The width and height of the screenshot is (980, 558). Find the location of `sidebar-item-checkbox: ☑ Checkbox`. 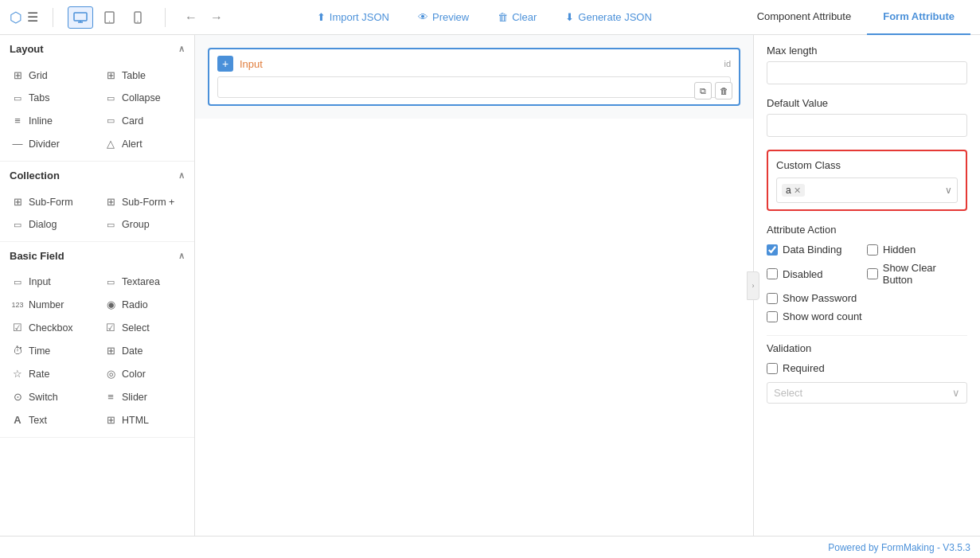

sidebar-item-checkbox: ☑ Checkbox is located at coordinates (51, 328).